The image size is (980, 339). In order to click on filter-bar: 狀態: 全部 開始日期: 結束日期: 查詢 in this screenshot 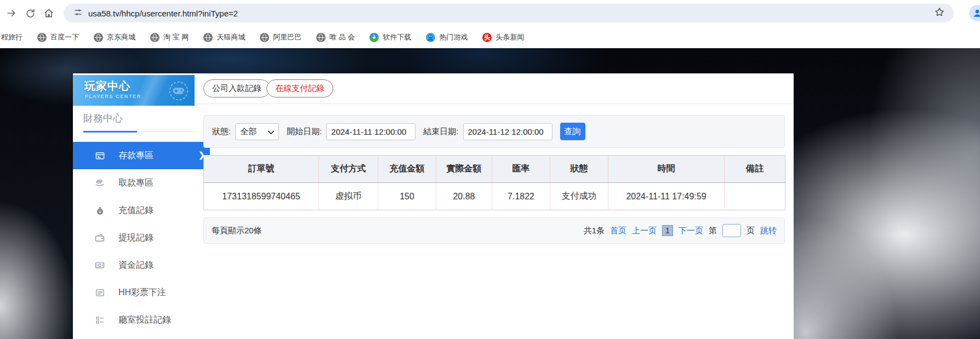, I will do `click(494, 131)`.